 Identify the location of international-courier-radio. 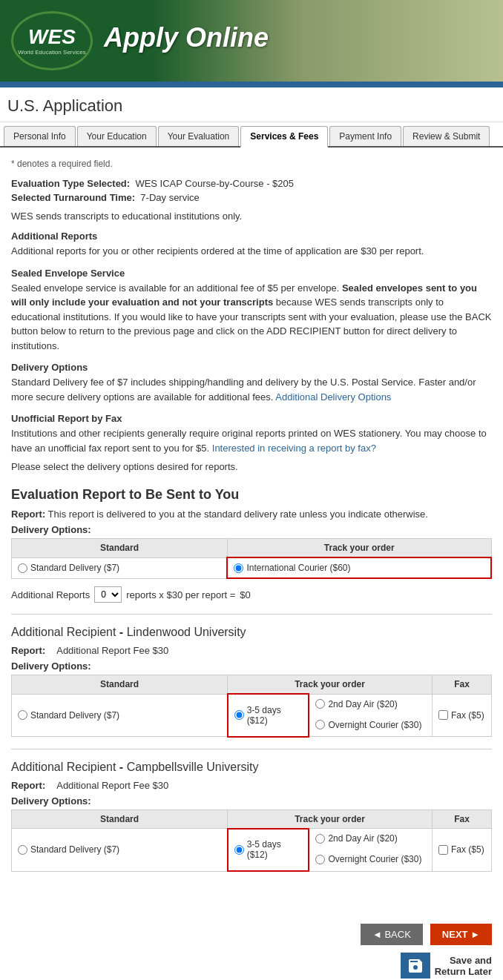
(239, 568).